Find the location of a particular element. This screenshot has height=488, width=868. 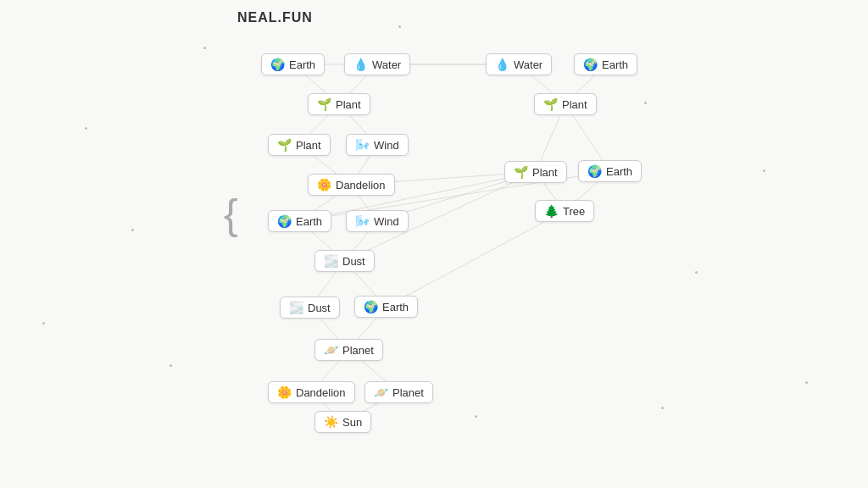

node-icon-earth1: 🌍 is located at coordinates (278, 64).